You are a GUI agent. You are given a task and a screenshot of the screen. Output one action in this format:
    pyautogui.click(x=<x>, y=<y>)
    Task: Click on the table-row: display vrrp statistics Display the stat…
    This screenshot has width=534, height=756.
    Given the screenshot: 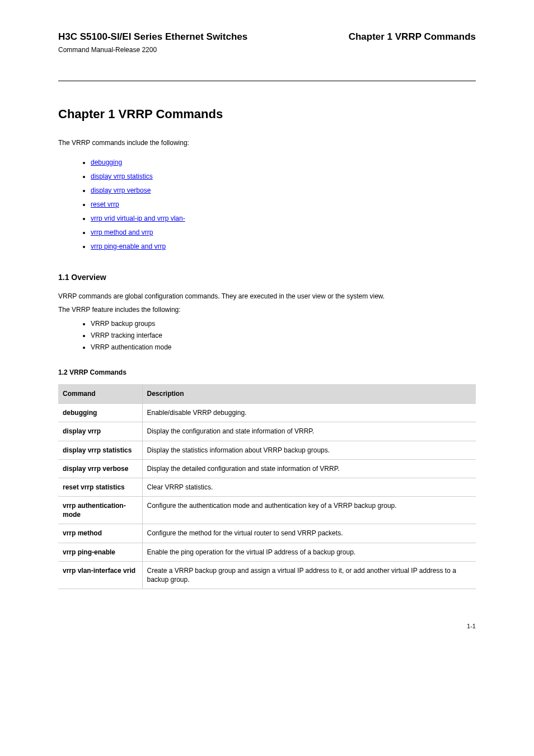 What is the action you would take?
    pyautogui.click(x=267, y=450)
    